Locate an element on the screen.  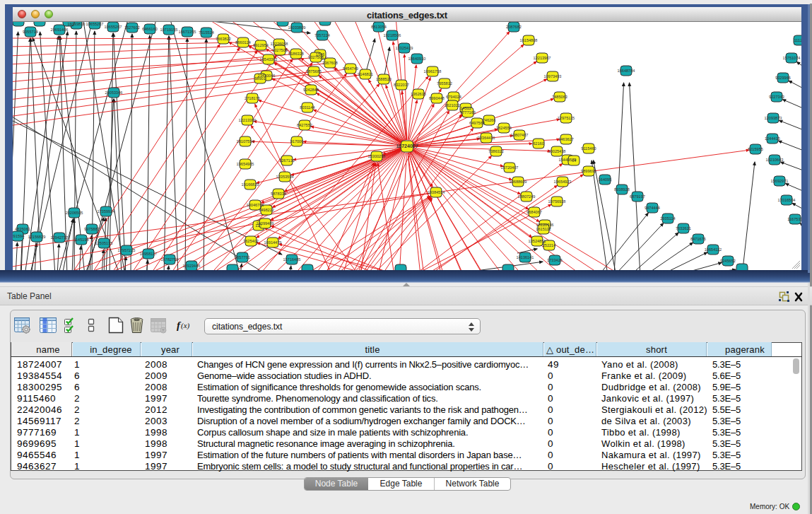
svg-text: 9474444 is located at coordinates (652, 208).